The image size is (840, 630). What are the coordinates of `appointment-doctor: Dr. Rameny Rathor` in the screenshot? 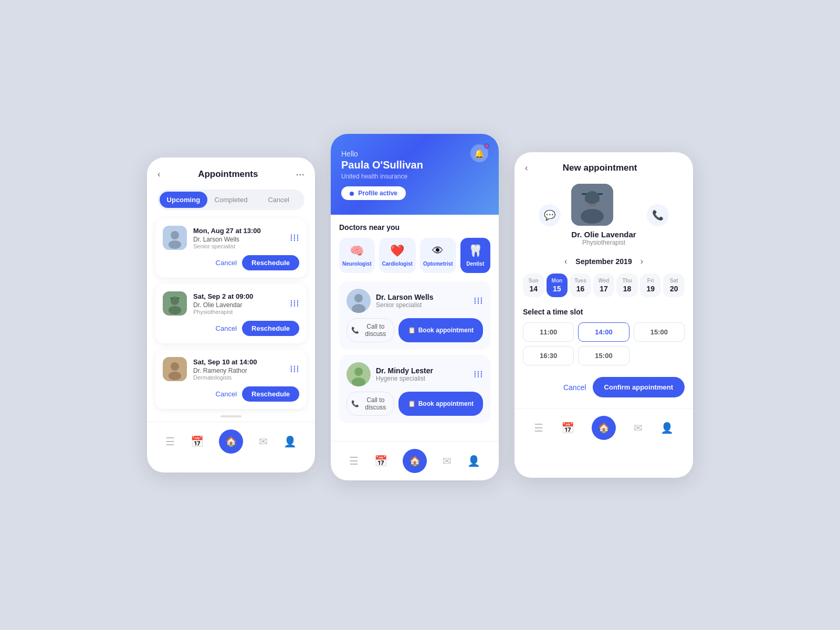 It's located at (238, 371).